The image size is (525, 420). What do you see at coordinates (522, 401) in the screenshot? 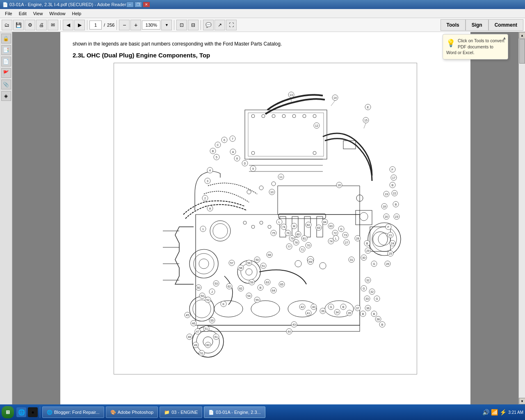
I see `scroll-down-button: ▼` at bounding box center [522, 401].